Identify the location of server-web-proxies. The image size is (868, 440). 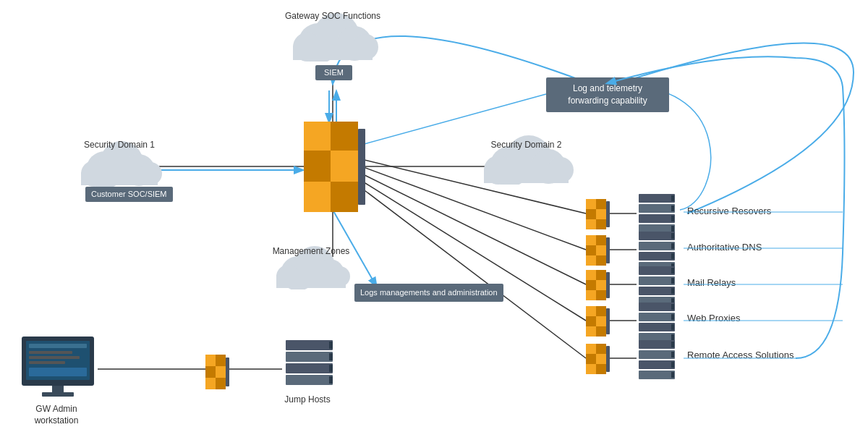
(657, 323).